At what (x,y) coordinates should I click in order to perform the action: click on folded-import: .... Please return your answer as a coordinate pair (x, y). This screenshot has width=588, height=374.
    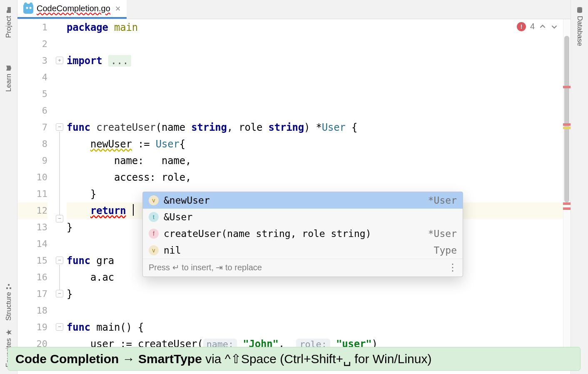
    Looking at the image, I should click on (120, 61).